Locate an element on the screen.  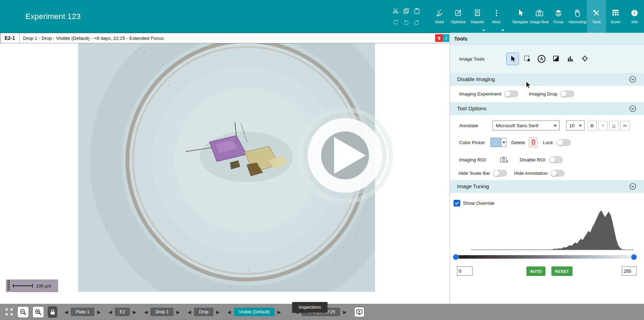
next-plate-button: ▶ is located at coordinates (99, 312).